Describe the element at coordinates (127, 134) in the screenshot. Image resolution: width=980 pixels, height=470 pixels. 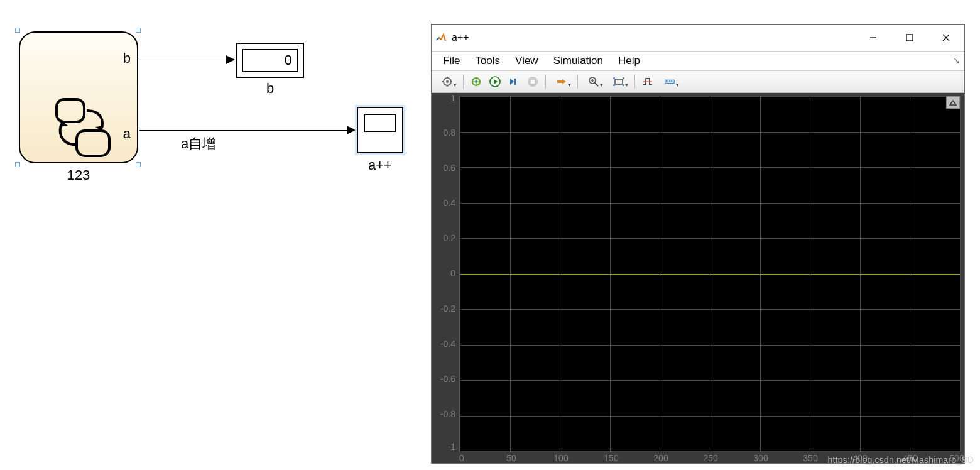
I see `output-port-a-label: a` at that location.